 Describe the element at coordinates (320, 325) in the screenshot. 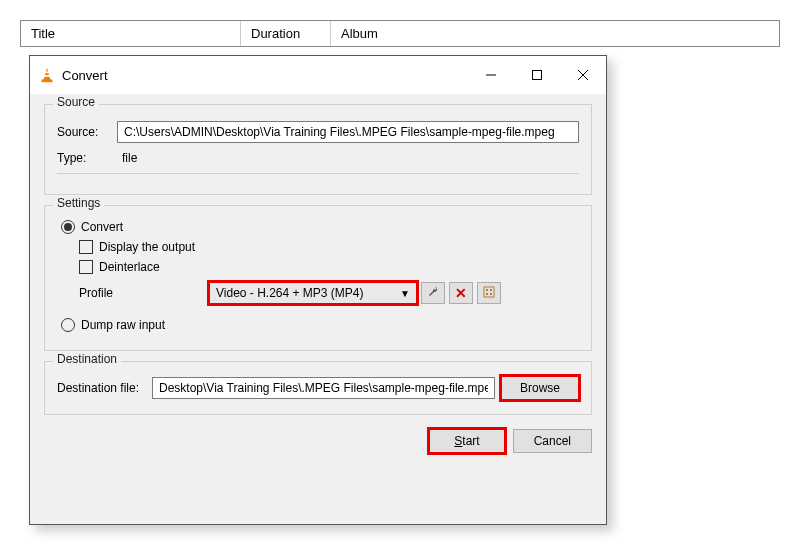

I see `dump-radio-row: Dump raw input` at that location.